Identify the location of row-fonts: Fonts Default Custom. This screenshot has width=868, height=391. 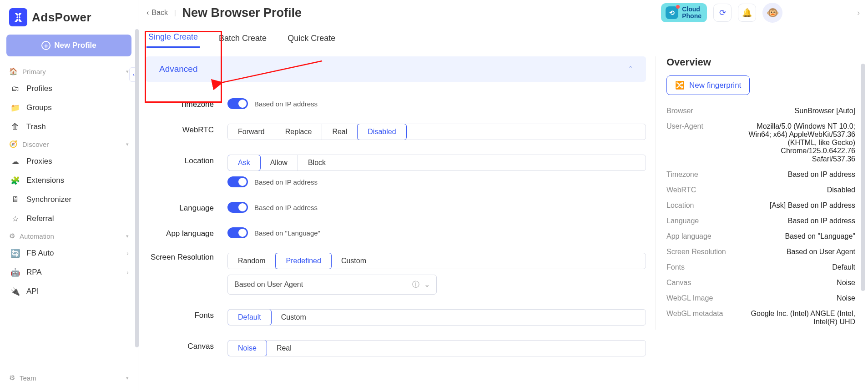
(396, 317).